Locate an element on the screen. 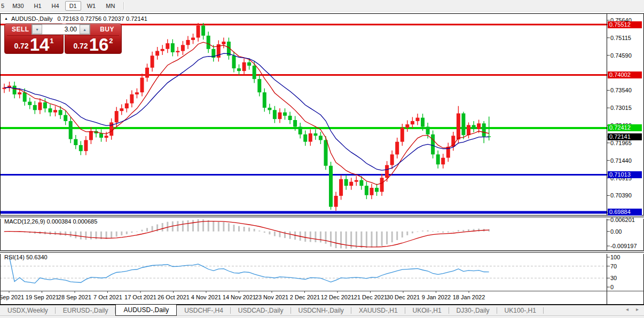  timeframe-toolbar: 5M30H1H4D1W1MN is located at coordinates (322, 6).